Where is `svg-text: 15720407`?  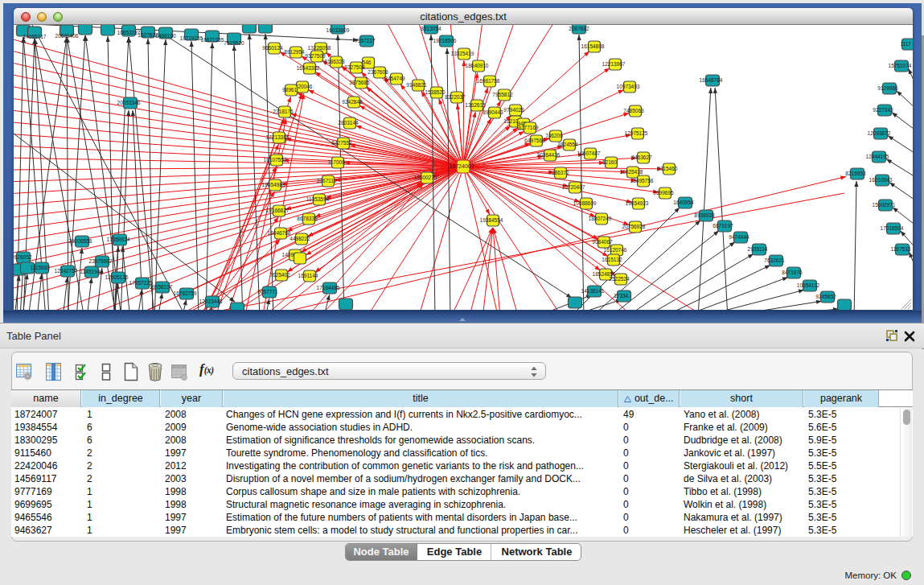 svg-text: 15720407 is located at coordinates (574, 187).